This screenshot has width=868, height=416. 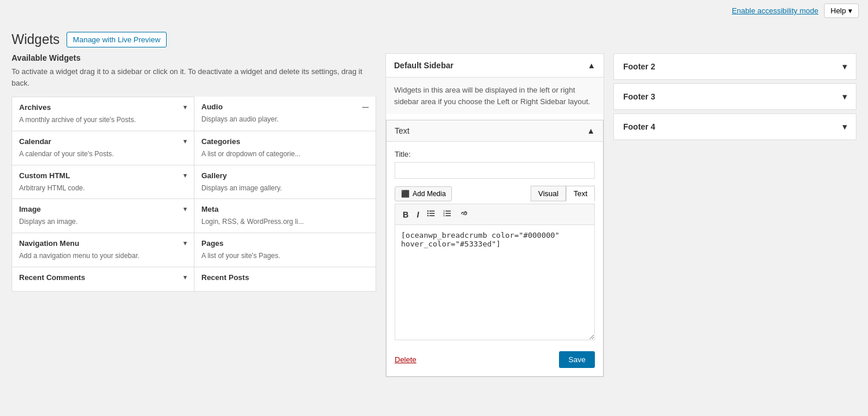 What do you see at coordinates (418, 215) in the screenshot?
I see `italic-button: I` at bounding box center [418, 215].